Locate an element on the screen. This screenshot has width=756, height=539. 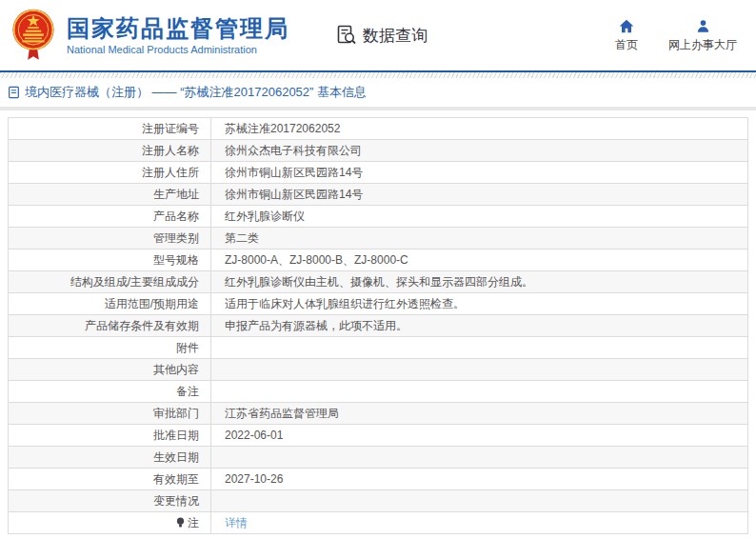
agency-brand: 国家药品监督管理局 National Medical Products Admi… is located at coordinates (178, 35).